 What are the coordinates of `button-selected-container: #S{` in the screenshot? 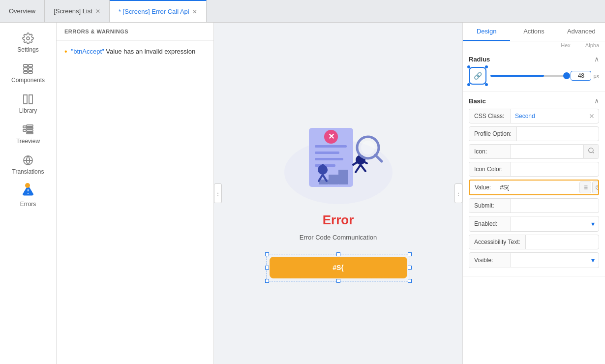 It's located at (338, 268).